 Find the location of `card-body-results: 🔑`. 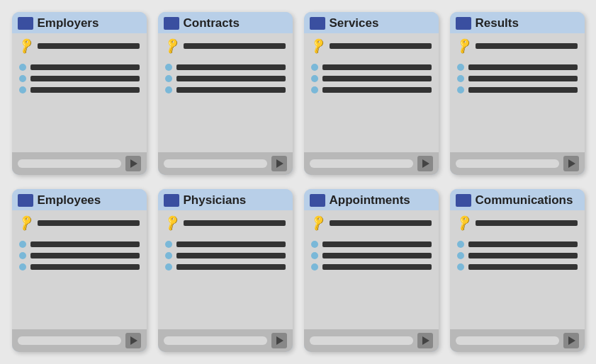

card-body-results: 🔑 is located at coordinates (517, 93).